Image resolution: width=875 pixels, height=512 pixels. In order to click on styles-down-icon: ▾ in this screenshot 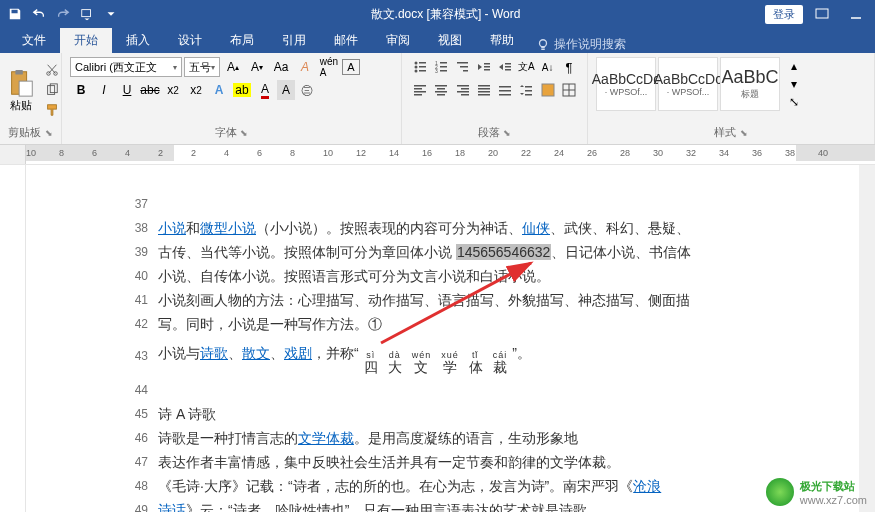, I will do `click(794, 84)`.